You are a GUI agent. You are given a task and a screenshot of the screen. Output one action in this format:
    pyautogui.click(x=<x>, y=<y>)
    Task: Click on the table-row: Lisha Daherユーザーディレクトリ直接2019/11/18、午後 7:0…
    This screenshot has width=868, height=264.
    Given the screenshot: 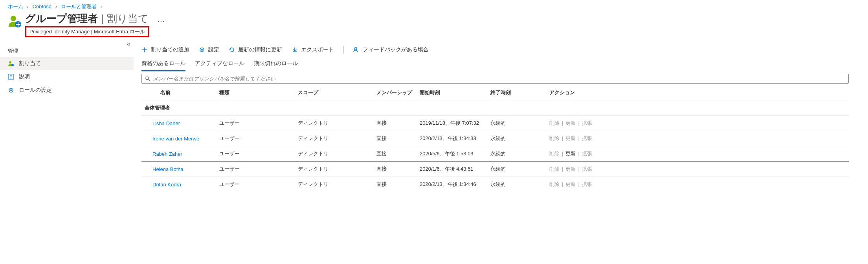 What is the action you would take?
    pyautogui.click(x=495, y=123)
    